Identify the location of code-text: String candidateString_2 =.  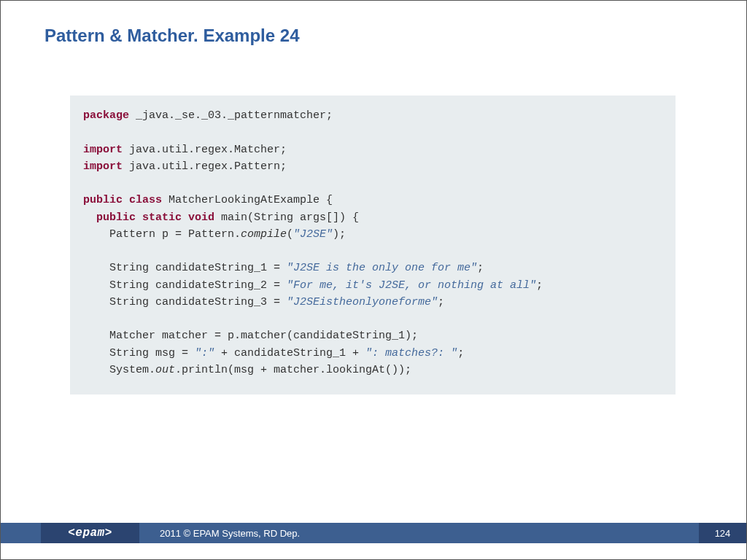
(185, 286).